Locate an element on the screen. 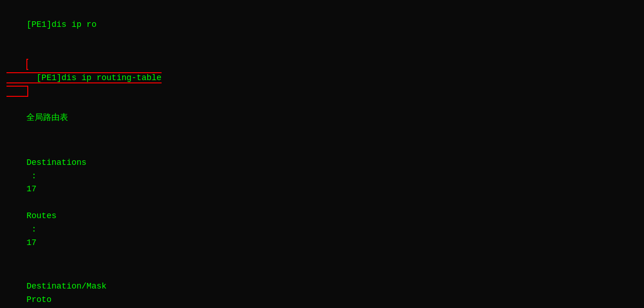  table-header: Destination/Mask Proto Pre Cost NextHop … is located at coordinates (322, 287).